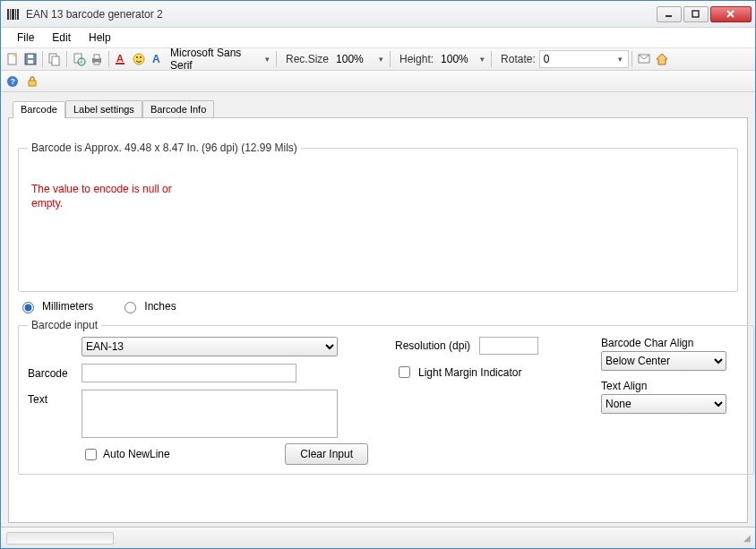  What do you see at coordinates (731, 14) in the screenshot?
I see `close-button` at bounding box center [731, 14].